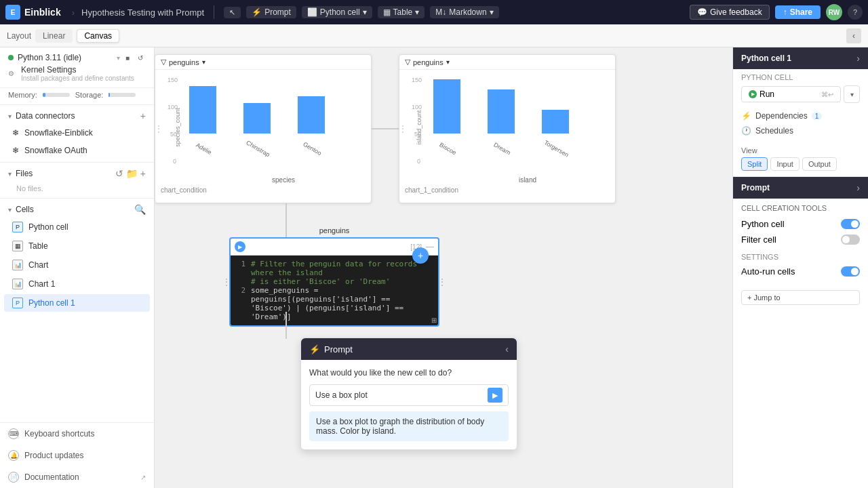  Describe the element at coordinates (764, 298) in the screenshot. I see `jump-to-label: + Jump to` at that location.